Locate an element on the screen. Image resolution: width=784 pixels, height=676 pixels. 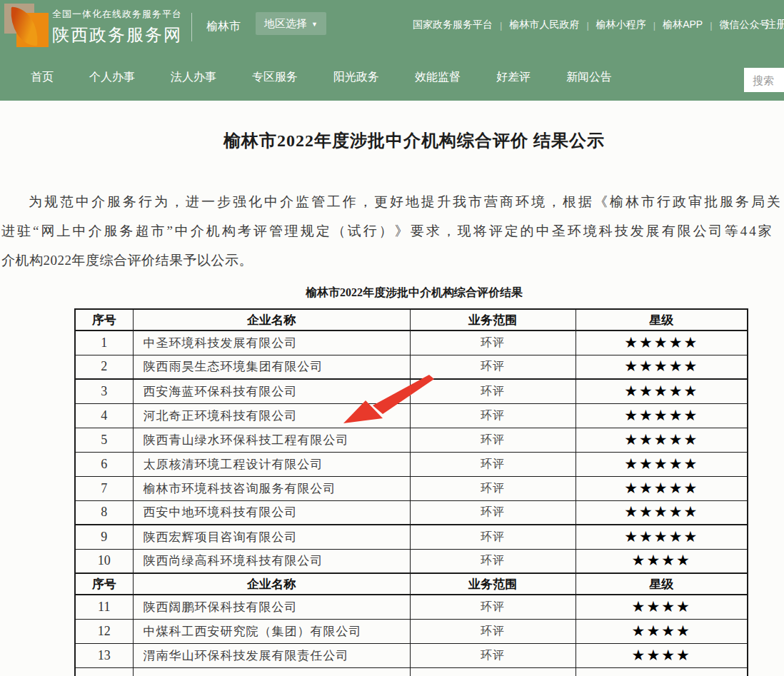
cell-no: 6 is located at coordinates (104, 464).